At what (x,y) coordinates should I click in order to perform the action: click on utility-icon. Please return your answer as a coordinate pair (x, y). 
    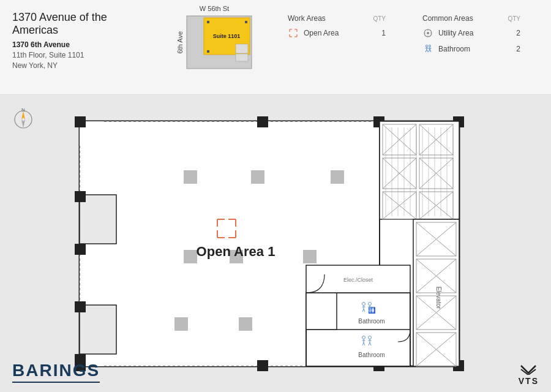
    Looking at the image, I should click on (428, 33).